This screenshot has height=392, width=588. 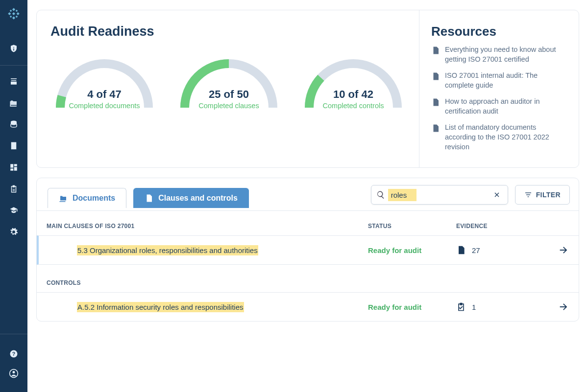 What do you see at coordinates (308, 195) in the screenshot?
I see `toolbar: Documents Clauses and controls F` at bounding box center [308, 195].